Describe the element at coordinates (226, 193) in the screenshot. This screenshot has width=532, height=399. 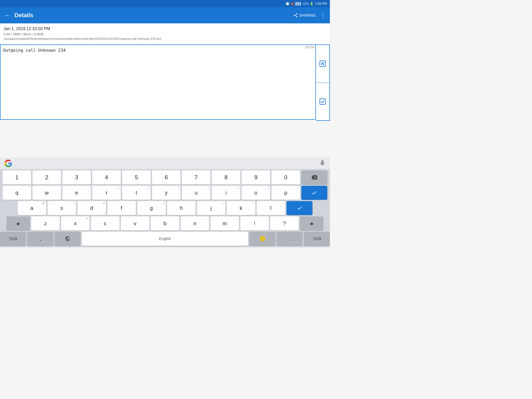
I see `key-i: >i` at that location.